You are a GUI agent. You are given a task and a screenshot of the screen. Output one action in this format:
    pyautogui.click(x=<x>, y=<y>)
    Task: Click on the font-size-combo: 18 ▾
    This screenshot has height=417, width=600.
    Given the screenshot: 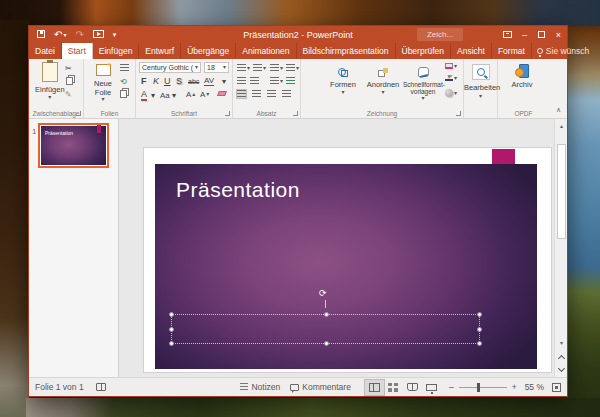 What is the action you would take?
    pyautogui.click(x=216, y=68)
    